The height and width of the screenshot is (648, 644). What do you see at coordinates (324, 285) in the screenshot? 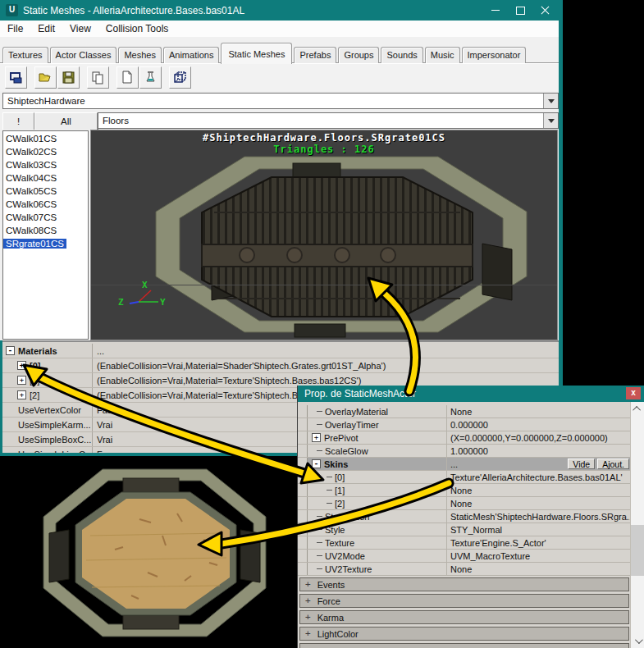
I see `horizon-line` at bounding box center [324, 285].